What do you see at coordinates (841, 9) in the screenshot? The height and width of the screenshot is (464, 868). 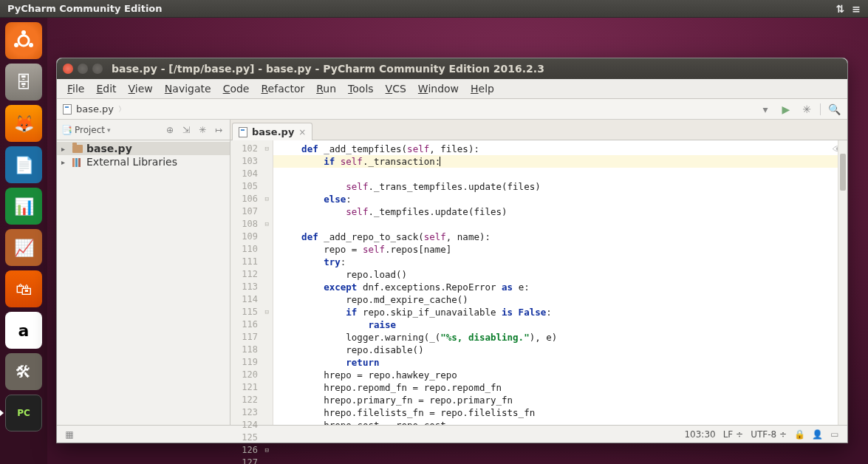 I see `network-icon: ⇅` at bounding box center [841, 9].